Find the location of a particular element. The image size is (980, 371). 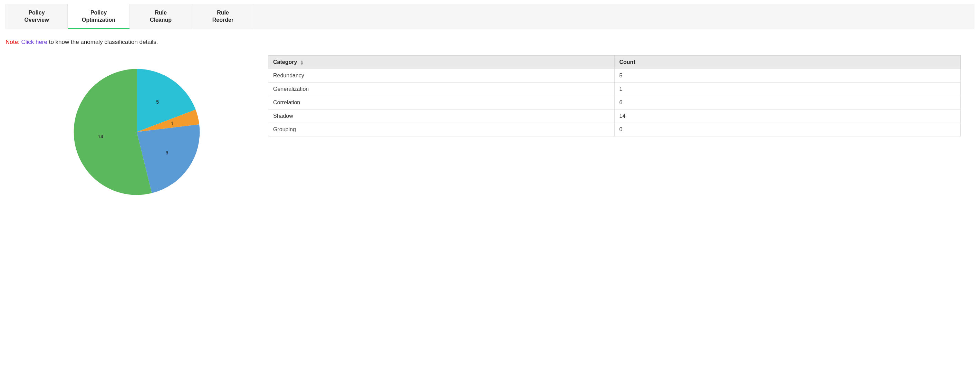

sort-icon: ▲▼ is located at coordinates (302, 62).